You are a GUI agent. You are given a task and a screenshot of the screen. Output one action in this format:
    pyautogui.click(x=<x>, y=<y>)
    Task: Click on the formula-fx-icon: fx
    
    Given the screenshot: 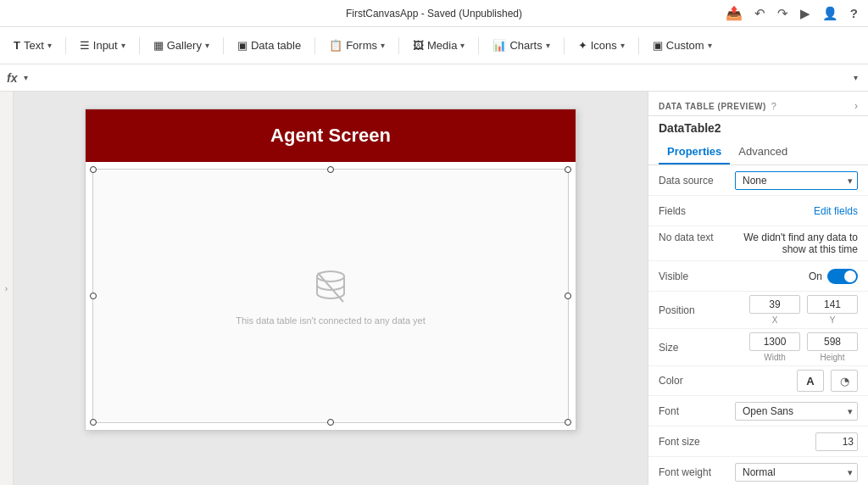 What is the action you would take?
    pyautogui.click(x=12, y=78)
    